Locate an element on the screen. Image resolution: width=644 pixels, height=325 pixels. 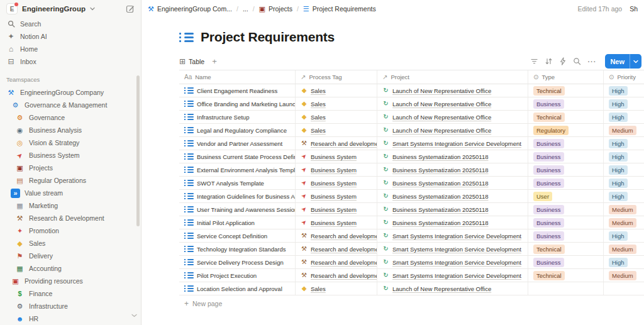
row-name: Client Engagement Readiness is located at coordinates (237, 91).